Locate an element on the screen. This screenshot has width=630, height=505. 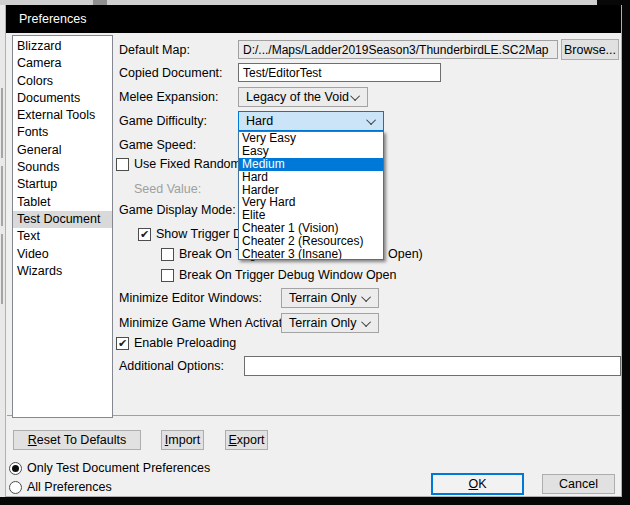
game-difficulty-dropdown: Hard is located at coordinates (311, 121).